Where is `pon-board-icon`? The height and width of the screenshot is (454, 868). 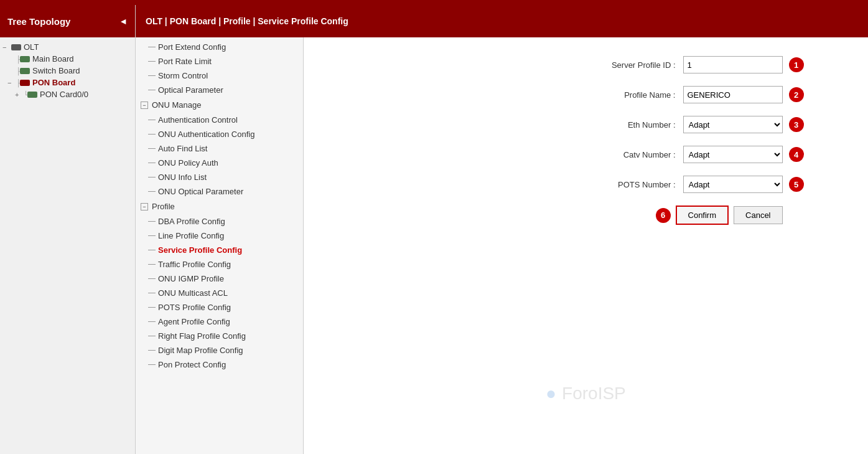 pon-board-icon is located at coordinates (25, 83).